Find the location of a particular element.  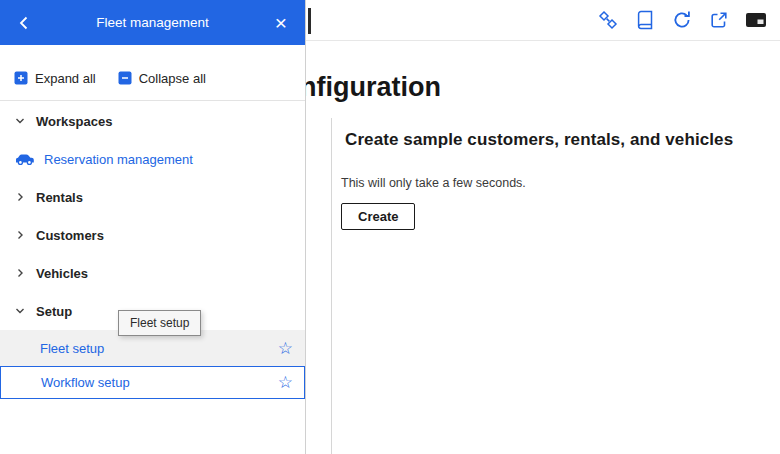

tree-item-vehicles: Vehicles is located at coordinates (152, 273).